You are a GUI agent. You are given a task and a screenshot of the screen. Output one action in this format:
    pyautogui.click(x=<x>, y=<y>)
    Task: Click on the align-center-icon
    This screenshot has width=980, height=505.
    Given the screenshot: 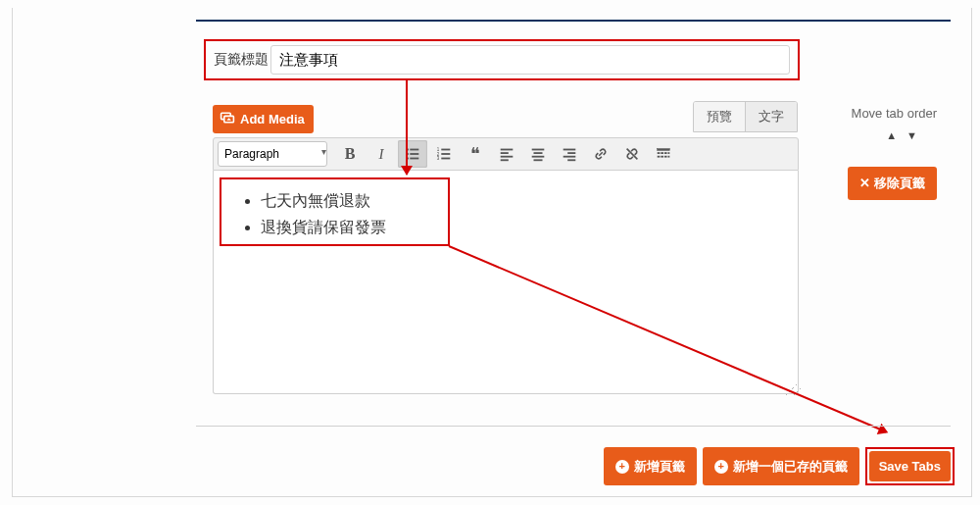 What is the action you would take?
    pyautogui.click(x=538, y=154)
    